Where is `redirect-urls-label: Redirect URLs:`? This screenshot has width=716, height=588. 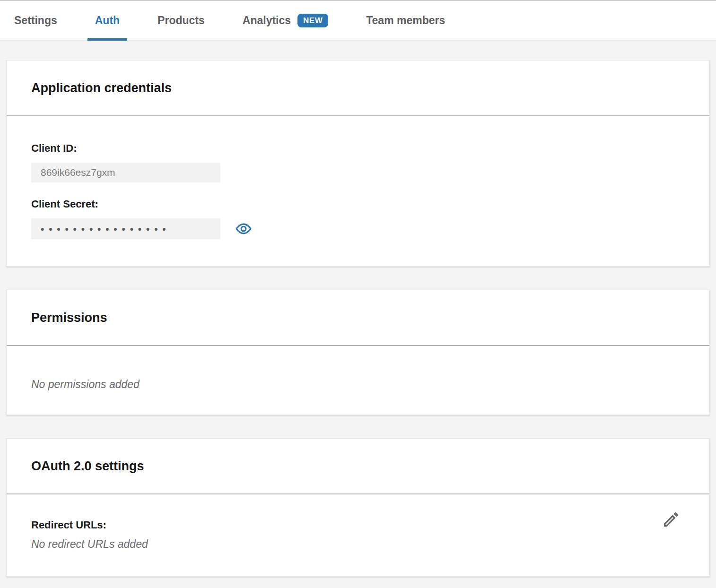 redirect-urls-label: Redirect URLs: is located at coordinates (358, 525).